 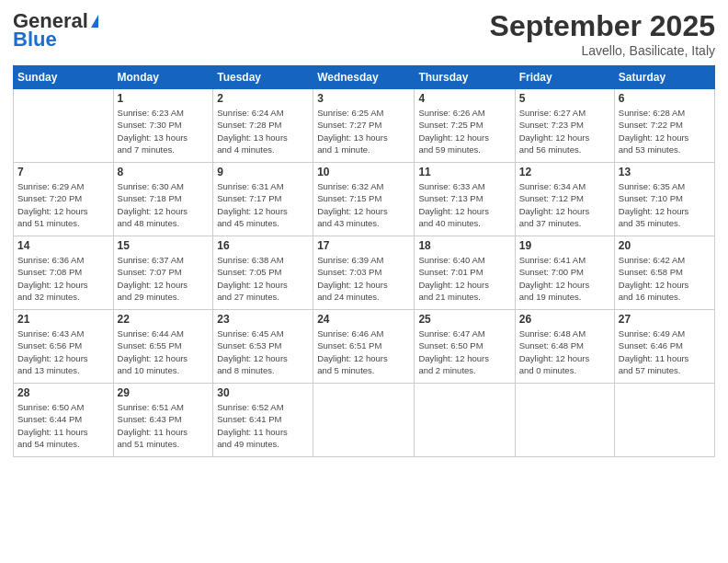 What do you see at coordinates (263, 172) in the screenshot?
I see `day-number: 9` at bounding box center [263, 172].